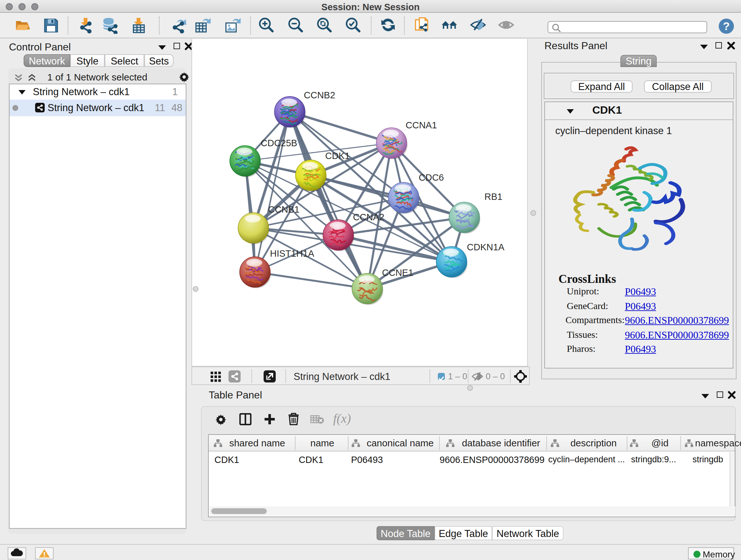  What do you see at coordinates (421, 125) in the screenshot?
I see `svg-text: CCNA1` at bounding box center [421, 125].